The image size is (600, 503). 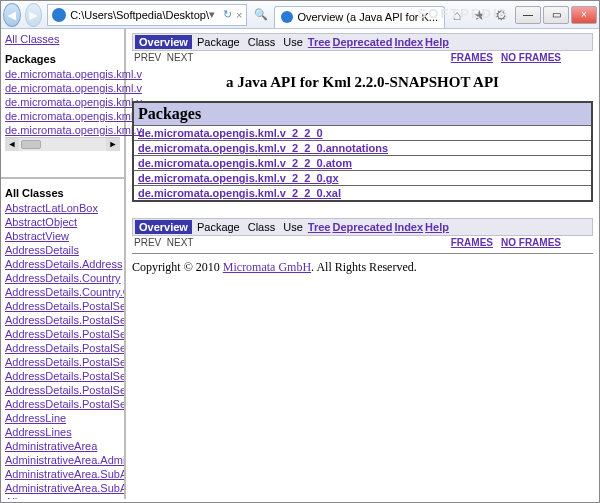 What do you see at coordinates (556, 15) in the screenshot?
I see `maximize-button: ▭` at bounding box center [556, 15].